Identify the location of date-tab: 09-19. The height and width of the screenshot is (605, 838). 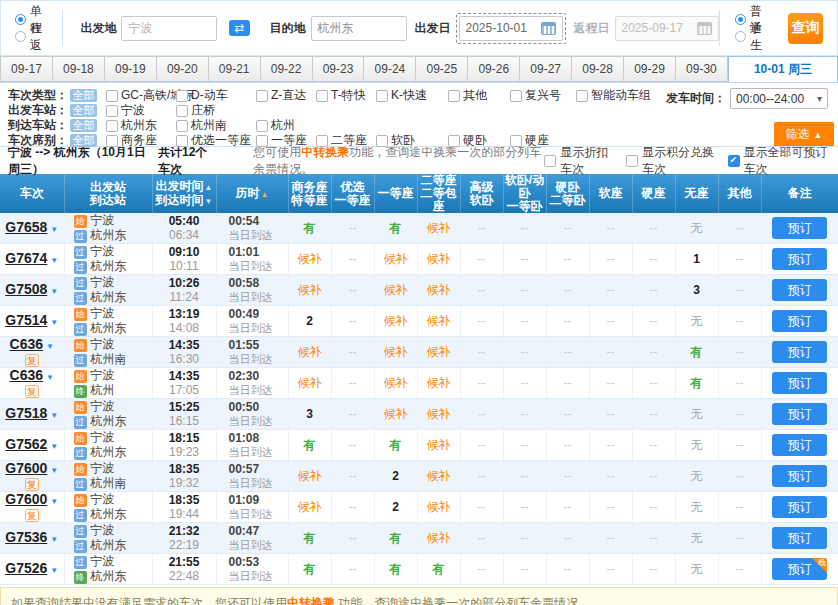
(131, 69).